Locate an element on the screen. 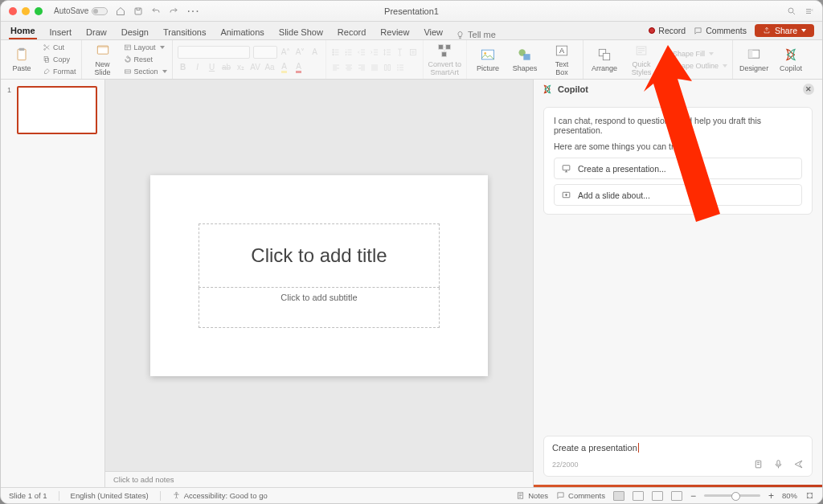 The width and height of the screenshot is (823, 504). textbox-button: AText Box is located at coordinates (562, 59).